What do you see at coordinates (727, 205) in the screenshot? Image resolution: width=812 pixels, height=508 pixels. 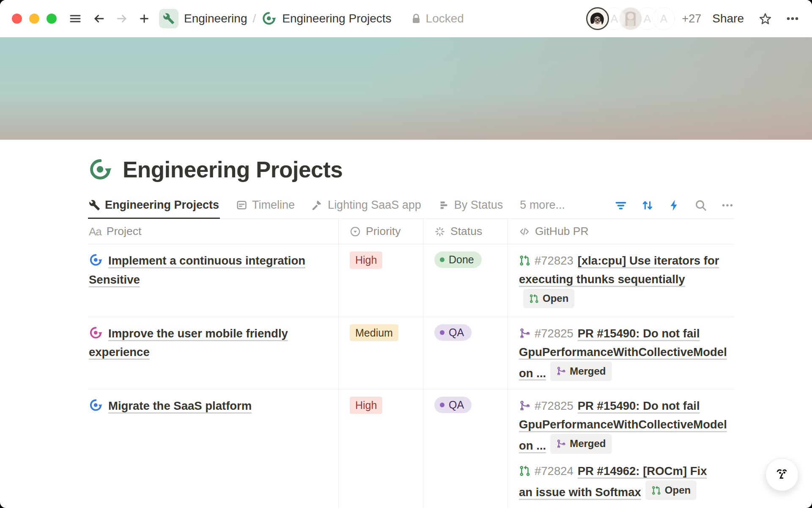 I see `more-view-button` at bounding box center [727, 205].